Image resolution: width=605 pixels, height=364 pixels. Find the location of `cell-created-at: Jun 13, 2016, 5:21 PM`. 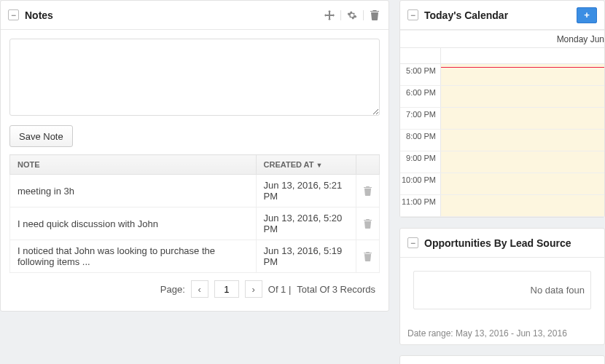

cell-created-at: Jun 13, 2016, 5:21 PM is located at coordinates (306, 191).